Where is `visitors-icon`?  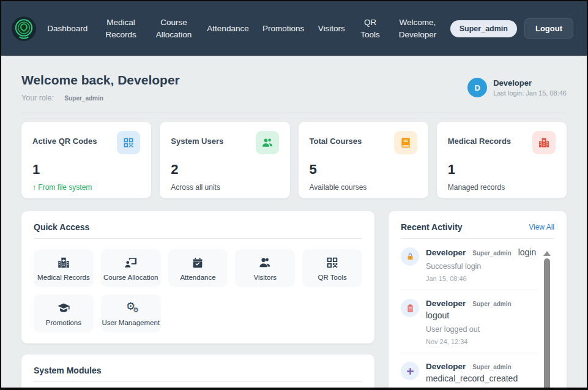
visitors-icon is located at coordinates (265, 263).